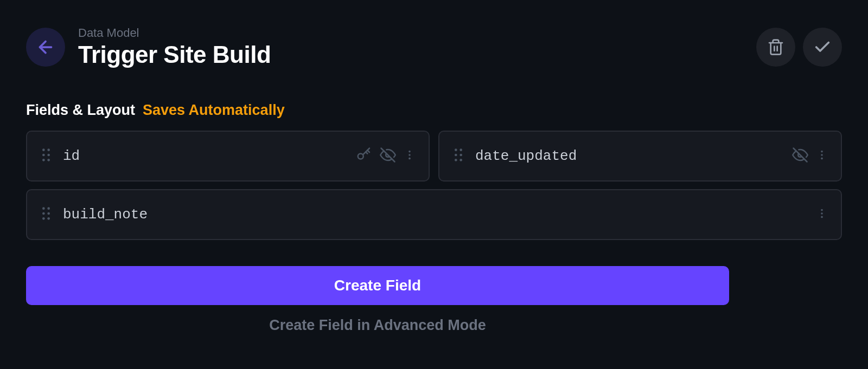 Image resolution: width=868 pixels, height=369 pixels. What do you see at coordinates (80, 111) in the screenshot?
I see `section-title: Fields & Layout` at bounding box center [80, 111].